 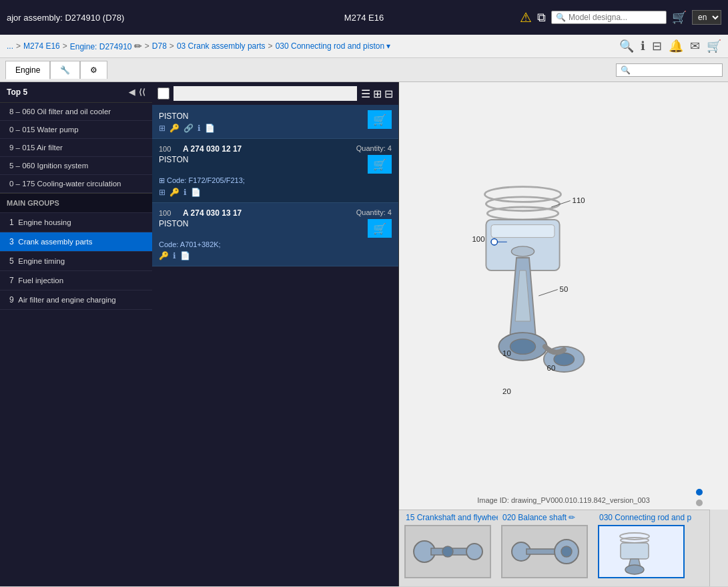 I want to click on breadcrumb-link-engine: Engine: D274910 ✏, so click(x=106, y=46).